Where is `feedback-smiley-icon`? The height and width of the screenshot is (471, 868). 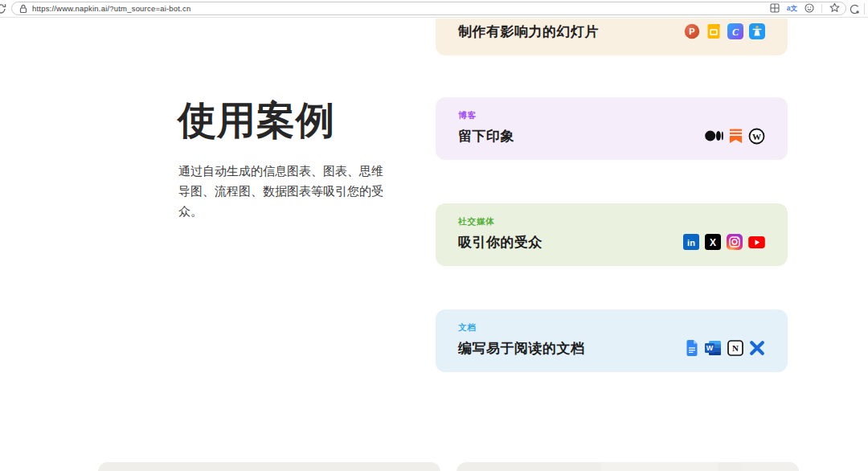
feedback-smiley-icon is located at coordinates (809, 9).